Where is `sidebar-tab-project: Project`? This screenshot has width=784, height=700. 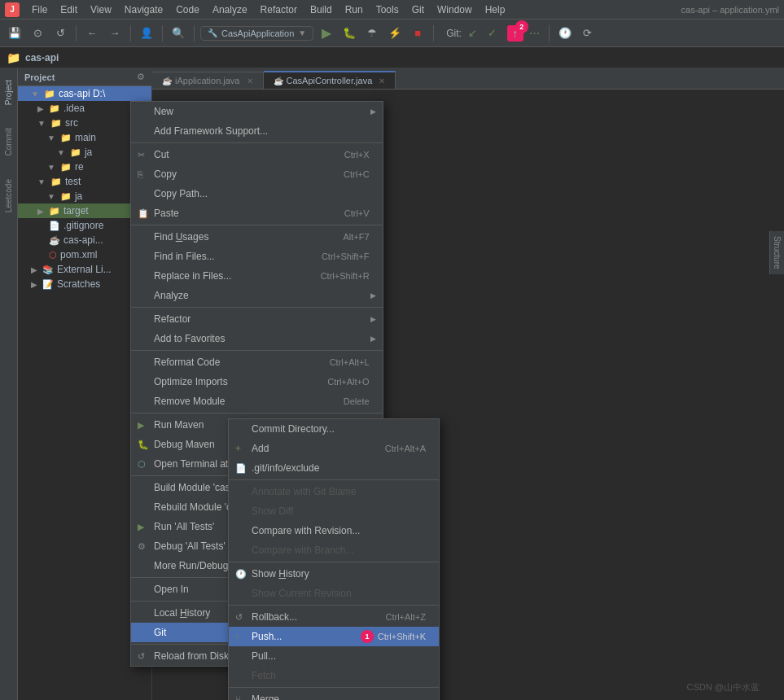 sidebar-tab-project: Project is located at coordinates (8, 93).